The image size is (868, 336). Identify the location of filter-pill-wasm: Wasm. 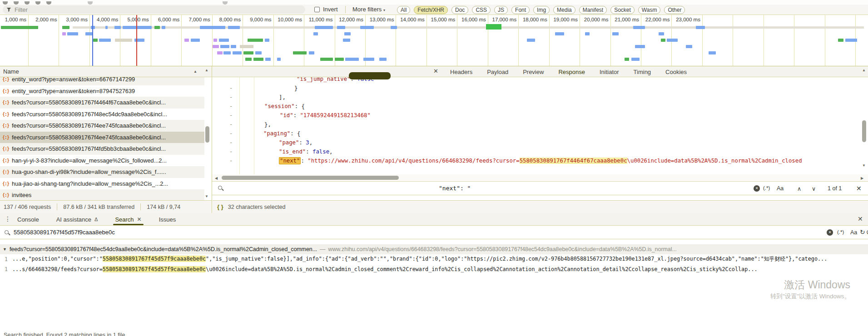
(650, 10).